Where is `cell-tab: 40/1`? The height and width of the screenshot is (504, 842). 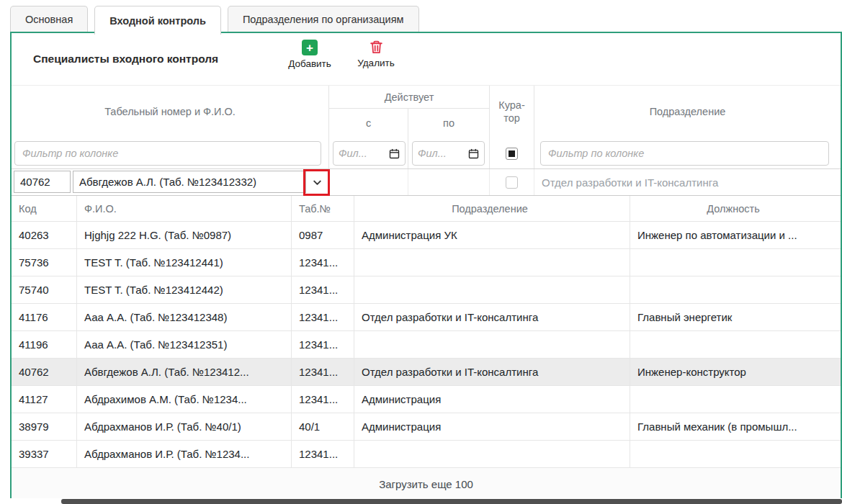
cell-tab: 40/1 is located at coordinates (323, 426).